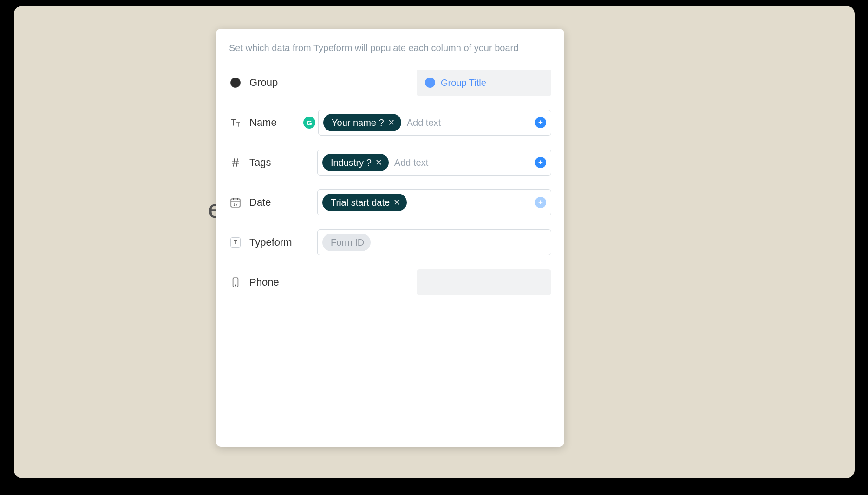  Describe the element at coordinates (264, 282) in the screenshot. I see `row-phone-label: Phone` at that location.